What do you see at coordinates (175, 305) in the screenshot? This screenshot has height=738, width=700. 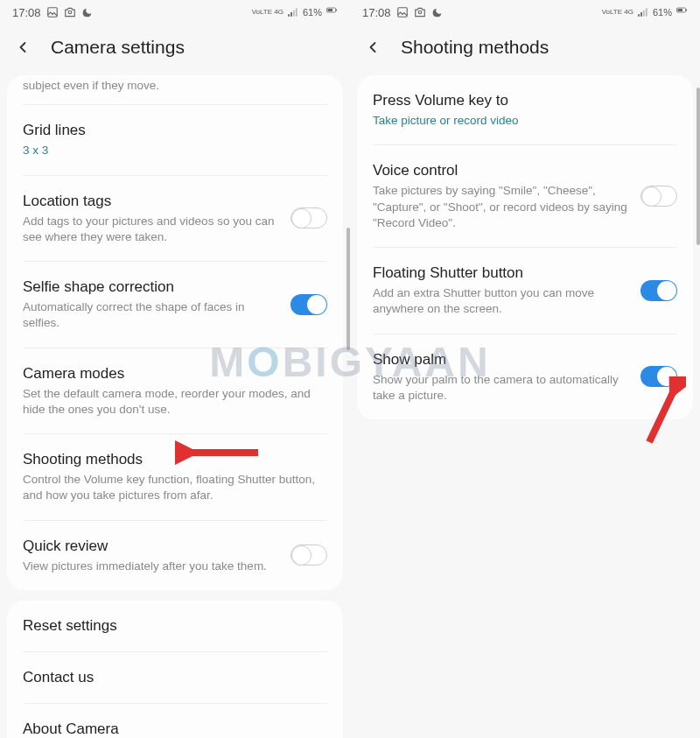 I see `list-item-selfie-shape: Selfie shape correction Automatically co…` at bounding box center [175, 305].